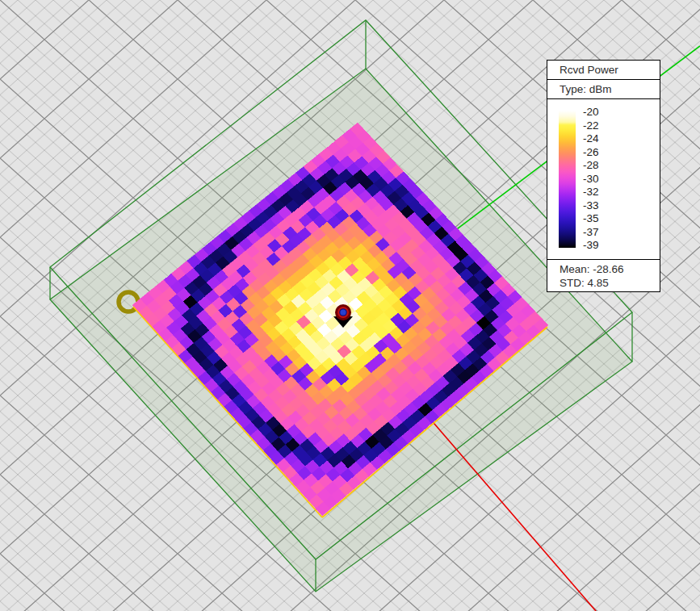  What do you see at coordinates (591, 218) in the screenshot?
I see `legend-tick: -35` at bounding box center [591, 218].